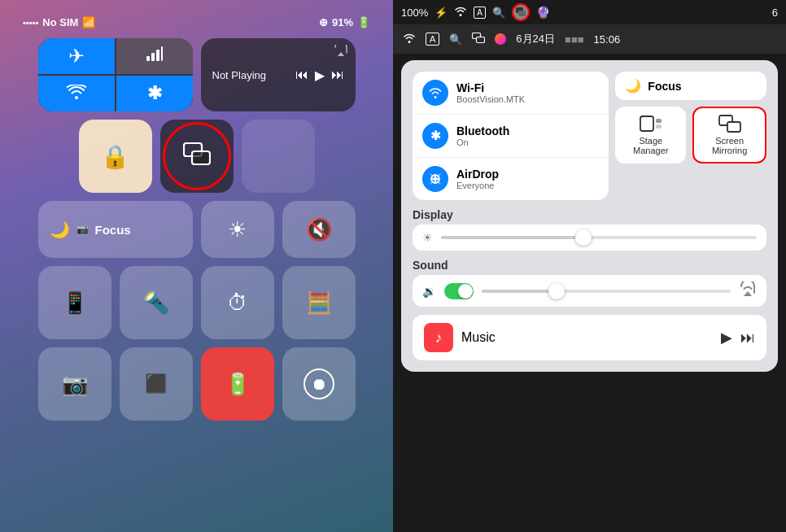  Describe the element at coordinates (238, 384) in the screenshot. I see `battery-tile: 🔋` at that location.